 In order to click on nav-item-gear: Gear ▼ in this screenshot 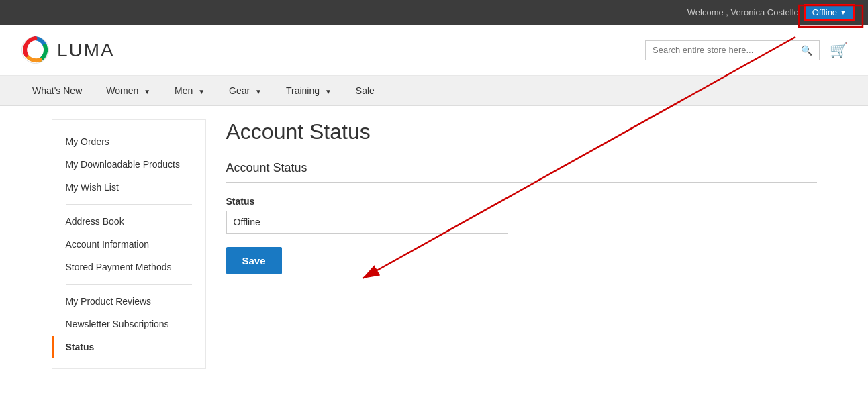, I will do `click(246, 91)`.